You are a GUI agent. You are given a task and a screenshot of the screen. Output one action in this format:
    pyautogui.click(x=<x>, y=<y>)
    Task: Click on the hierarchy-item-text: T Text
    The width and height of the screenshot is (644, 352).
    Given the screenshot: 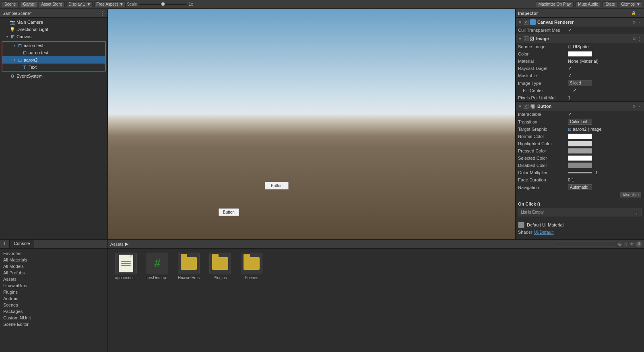 What is the action you would take?
    pyautogui.click(x=54, y=67)
    